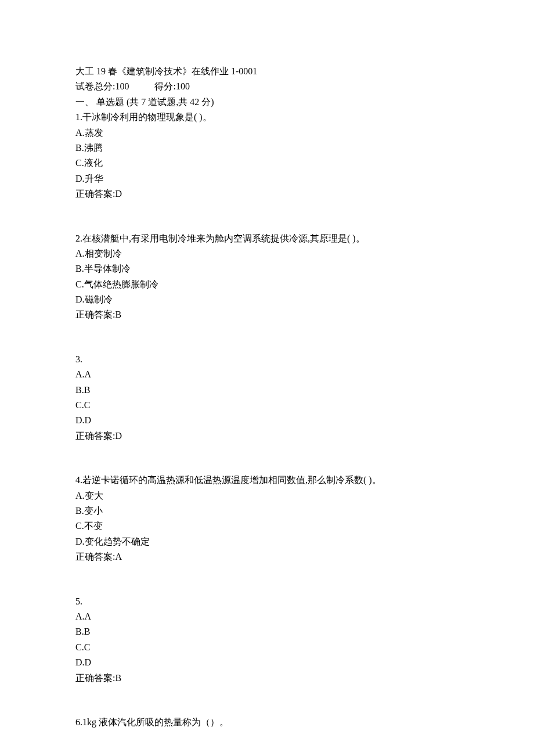 The height and width of the screenshot is (756, 534). I want to click on question-option: D.磁制冷, so click(267, 300).